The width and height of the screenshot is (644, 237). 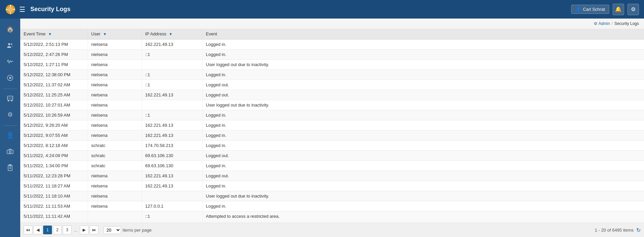 What do you see at coordinates (332, 95) in the screenshot?
I see `table-row: 5/12/2022, 11:25:25 AMnielsena162.221.49…` at bounding box center [332, 95].